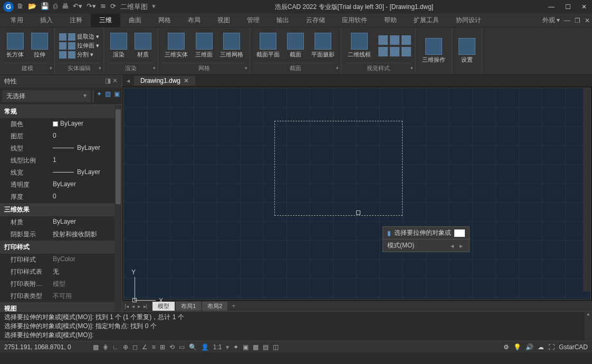 The height and width of the screenshot is (364, 592). Describe the element at coordinates (61, 223) in the screenshot. I see `props-row-材质: 材质ByLayer` at that location.